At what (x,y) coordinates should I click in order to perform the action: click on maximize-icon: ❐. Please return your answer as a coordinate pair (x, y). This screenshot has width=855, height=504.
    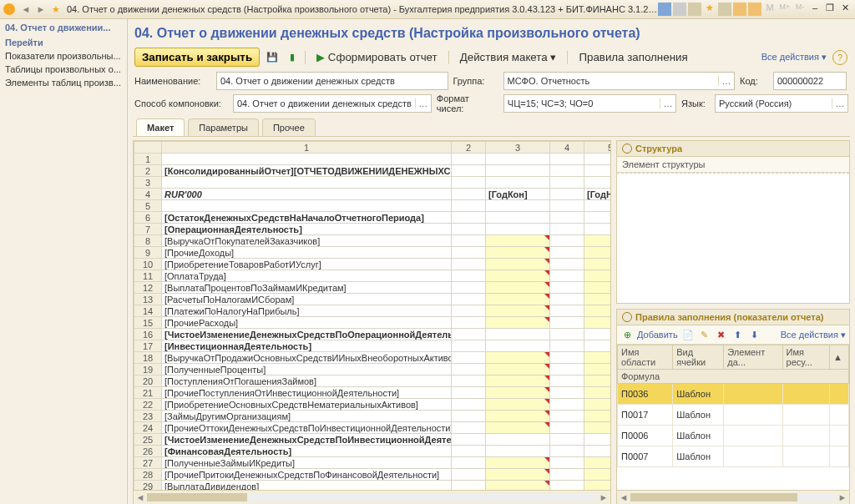
    Looking at the image, I should click on (830, 9).